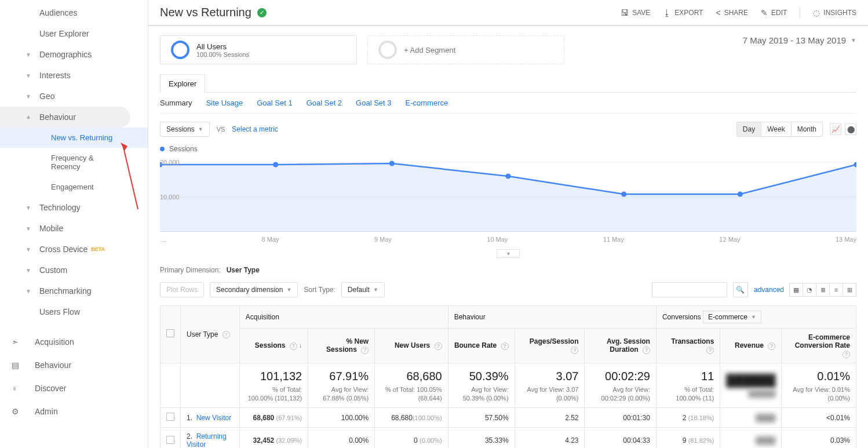 Image resolution: width=868 pixels, height=448 pixels. What do you see at coordinates (667, 13) in the screenshot?
I see `export-icon: ⭳` at bounding box center [667, 13].